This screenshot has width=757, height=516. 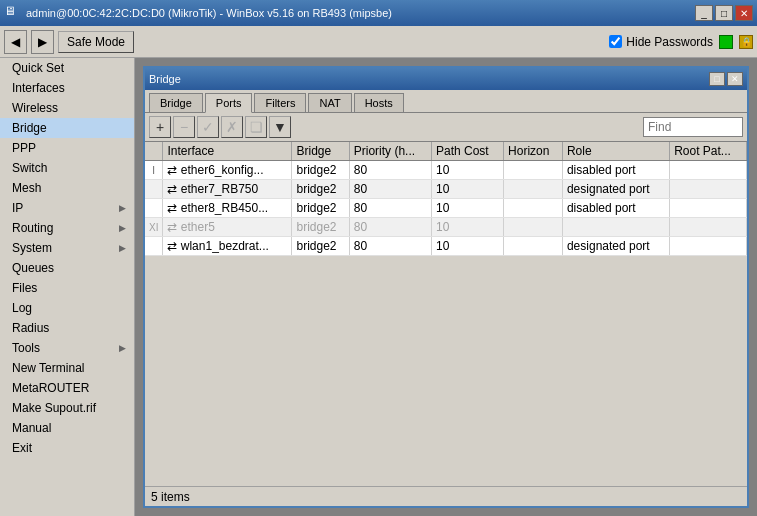 I want to click on col-header-root_path: Root Pat..., so click(x=708, y=152).